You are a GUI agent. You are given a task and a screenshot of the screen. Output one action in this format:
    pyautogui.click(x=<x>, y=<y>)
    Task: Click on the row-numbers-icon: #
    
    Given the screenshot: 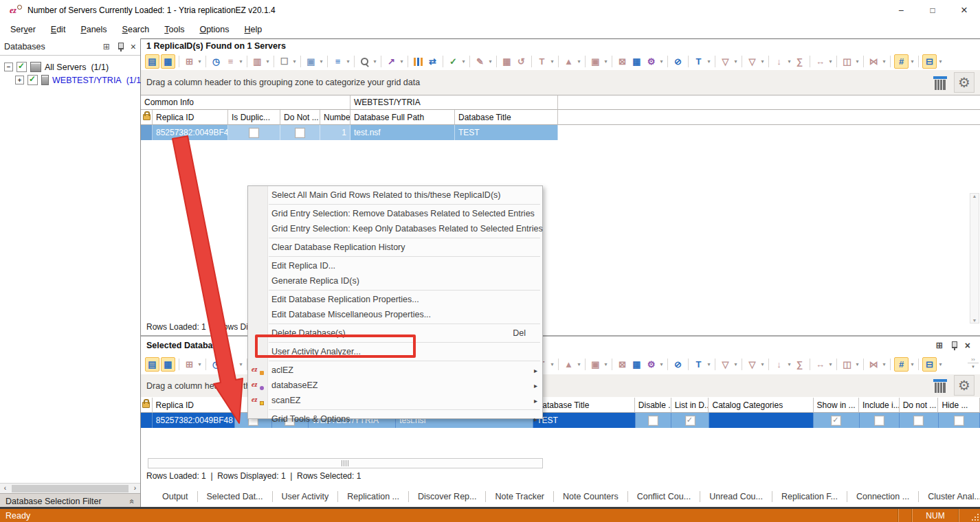 What is the action you would take?
    pyautogui.click(x=902, y=62)
    